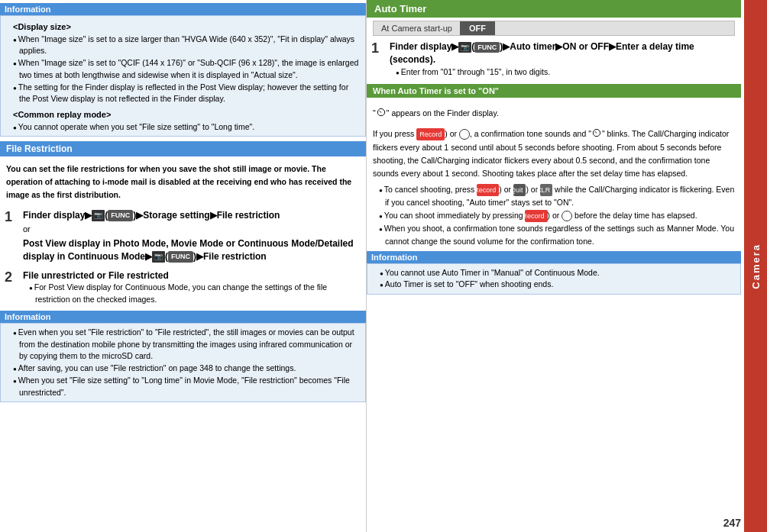  Describe the element at coordinates (557, 285) in the screenshot. I see `info-right-bullet-2: Auto Timer is set to "OFF" when shooting…` at that location.